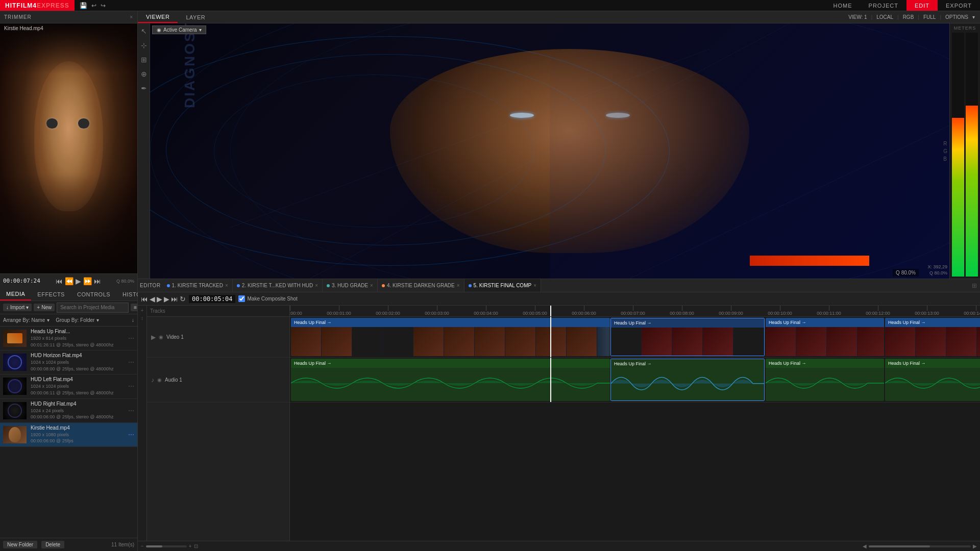 Image resolution: width=980 pixels, height=551 pixels. What do you see at coordinates (198, 286) in the screenshot?
I see `comp-tab-0: 1. KIRSTIE TRACKED ×` at bounding box center [198, 286].